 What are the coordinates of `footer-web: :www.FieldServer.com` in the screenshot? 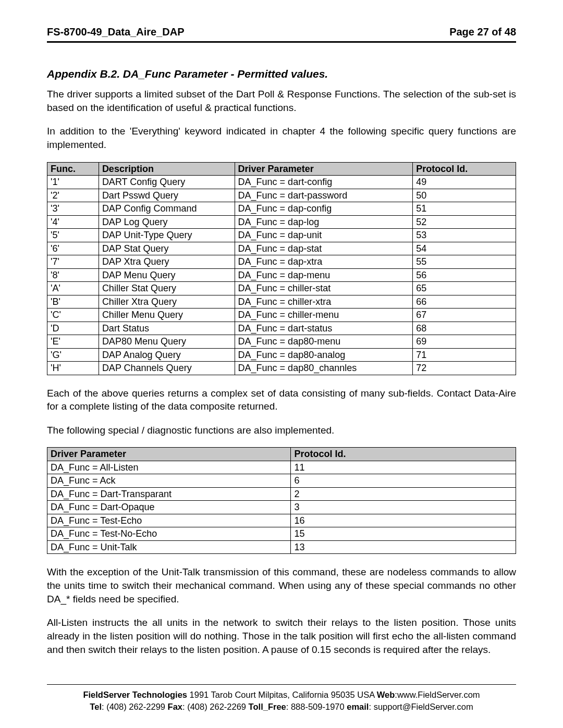 It's located at (437, 695).